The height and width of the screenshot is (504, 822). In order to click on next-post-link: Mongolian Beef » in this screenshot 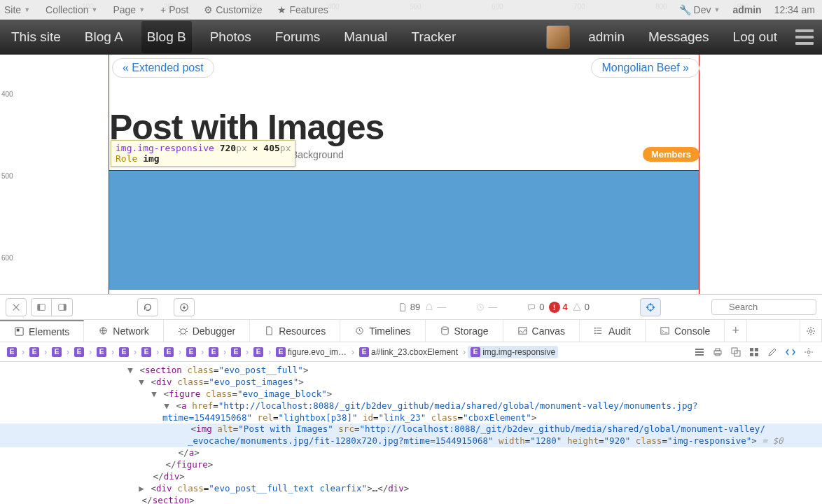, I will do `click(646, 68)`.